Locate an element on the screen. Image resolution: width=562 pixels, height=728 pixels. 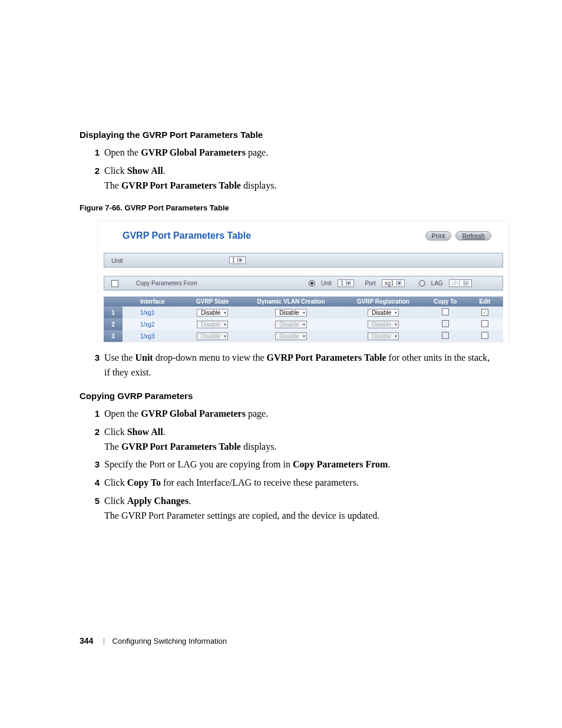
refresh-button: Refresh is located at coordinates (474, 236).